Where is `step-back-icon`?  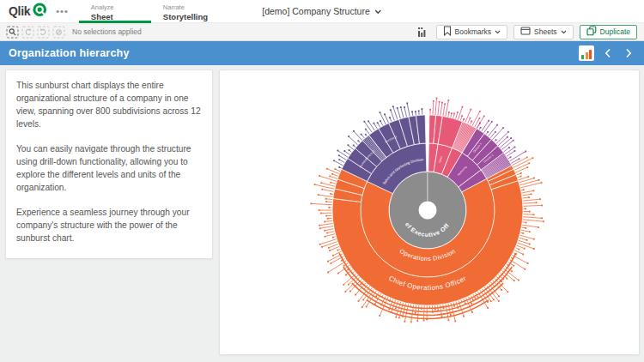
step-back-icon is located at coordinates (27, 32).